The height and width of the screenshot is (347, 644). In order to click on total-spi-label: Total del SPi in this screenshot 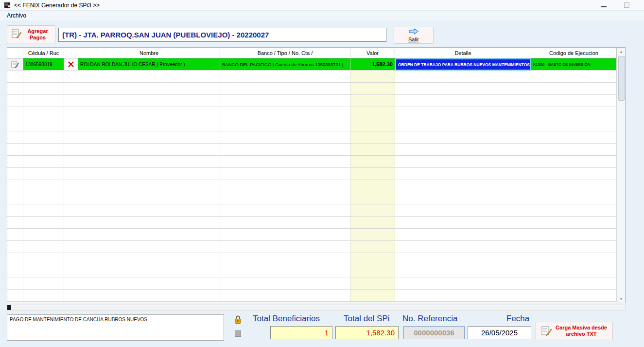, I will do `click(366, 319)`.